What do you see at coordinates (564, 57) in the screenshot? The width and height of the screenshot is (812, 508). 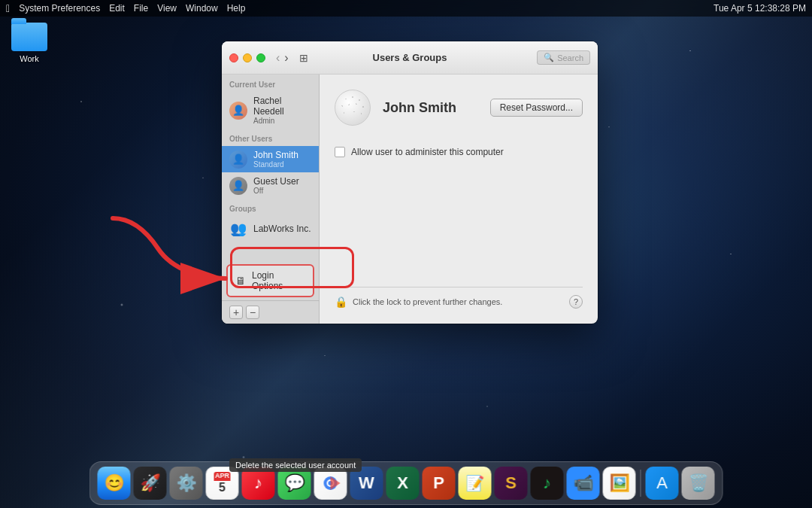 I see `search-box: 🔍 Search` at bounding box center [564, 57].